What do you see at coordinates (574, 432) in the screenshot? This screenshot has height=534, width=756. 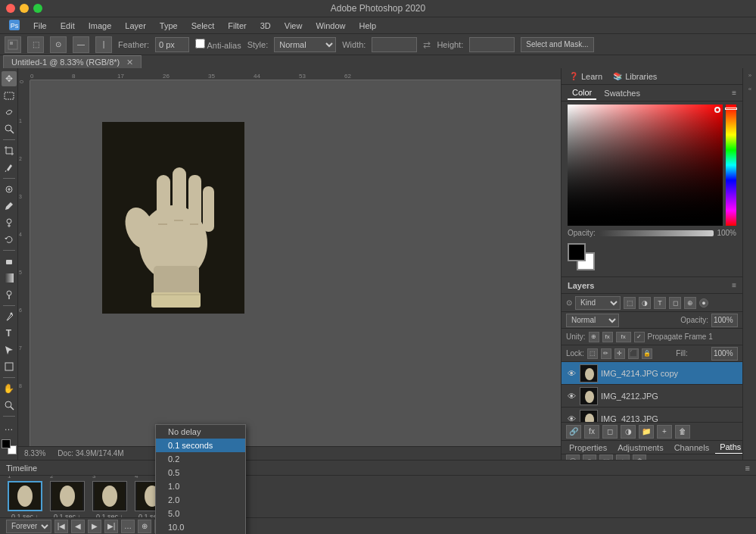 I see `link-layers-btn: 🔗` at bounding box center [574, 432].